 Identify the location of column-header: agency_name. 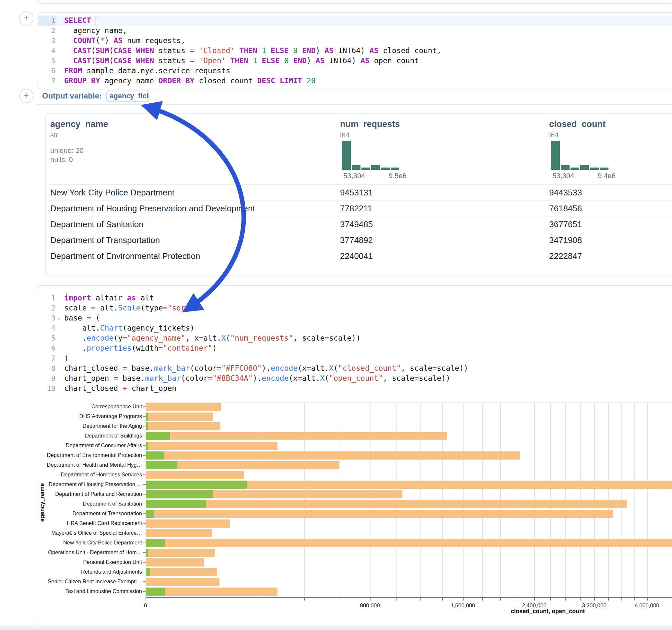
(79, 124).